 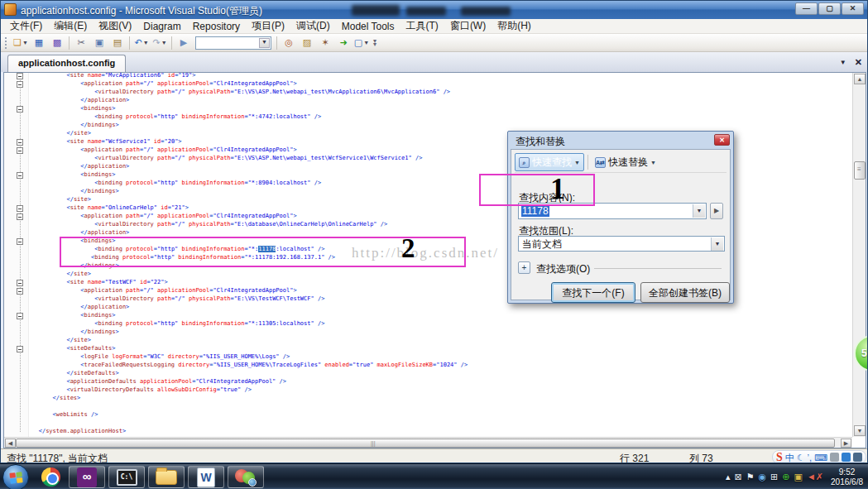 What do you see at coordinates (26, 26) in the screenshot?
I see `menu-item: 文件(F)` at bounding box center [26, 26].